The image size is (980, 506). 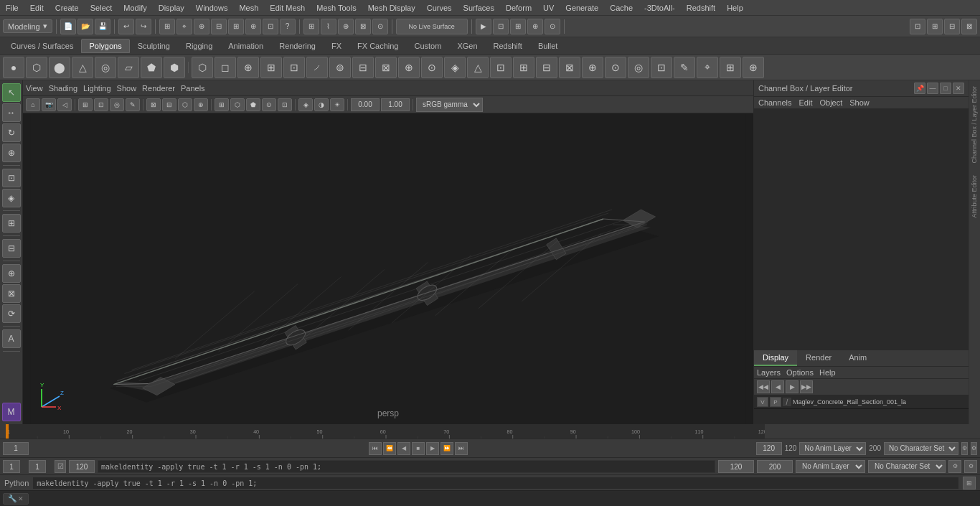 What do you see at coordinates (946, 88) in the screenshot?
I see `channel-box-maximize-btn: □` at bounding box center [946, 88].